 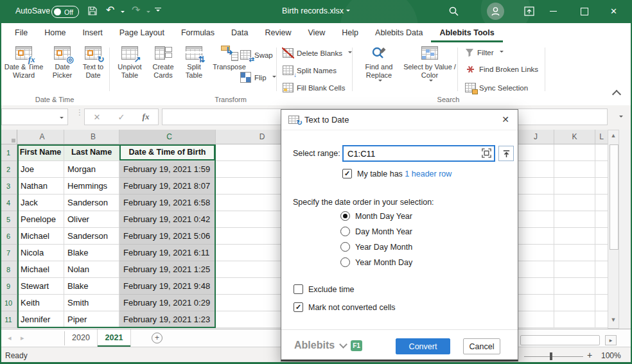 What do you see at coordinates (122, 117) in the screenshot?
I see `enter-entry-icon: ✓` at bounding box center [122, 117].